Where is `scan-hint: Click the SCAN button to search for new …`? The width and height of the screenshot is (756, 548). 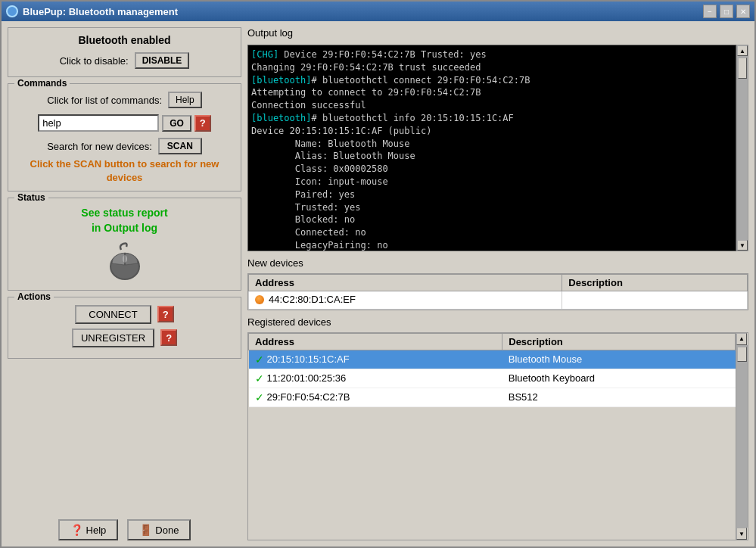
scan-hint: Click the SCAN button to search for new … is located at coordinates (124, 171).